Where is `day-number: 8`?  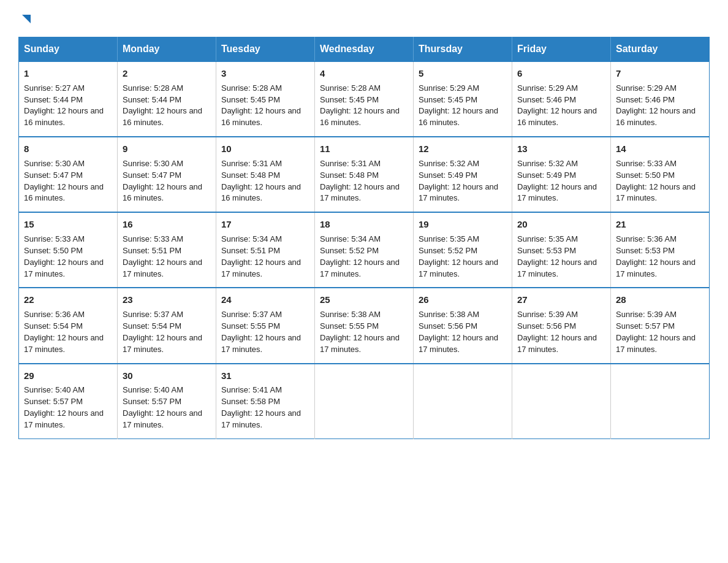 day-number: 8 is located at coordinates (68, 149).